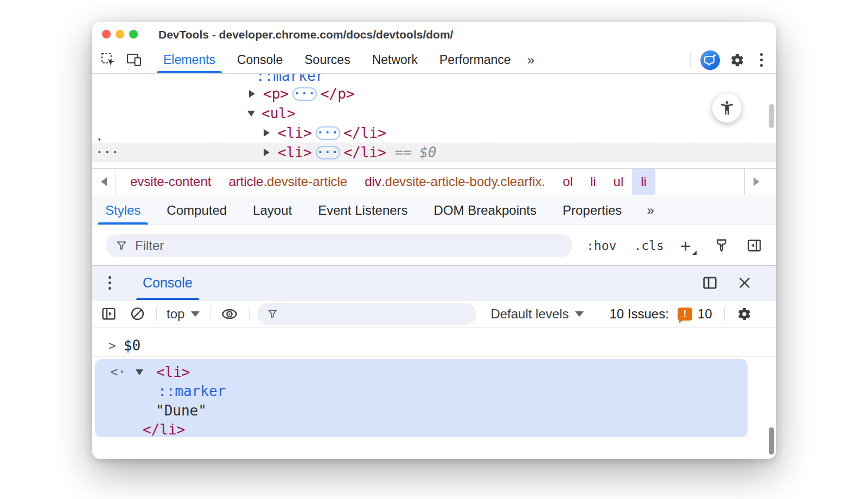  Describe the element at coordinates (362, 210) in the screenshot. I see `tab-event-listeners: Event Listeners` at that location.